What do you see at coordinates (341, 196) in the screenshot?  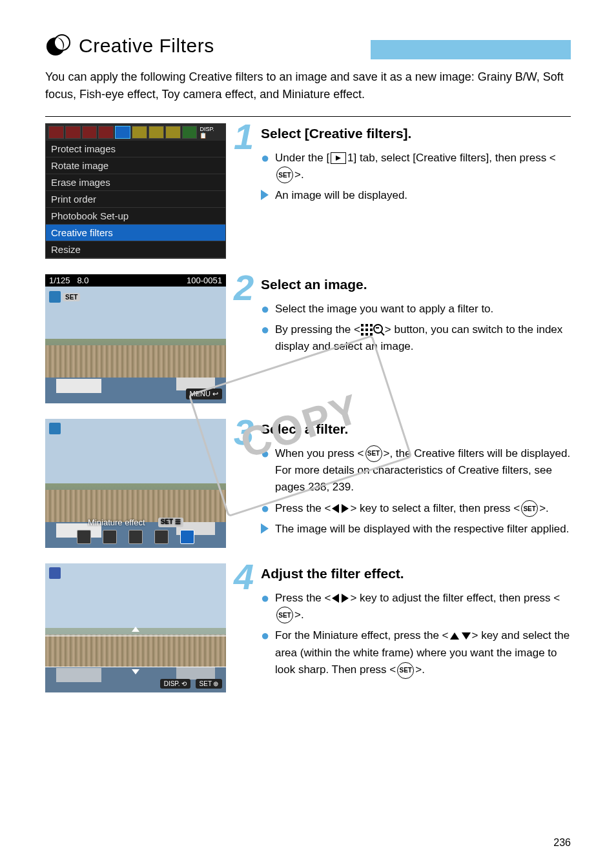 I see `bullet-text: An image will be displayed.` at bounding box center [341, 196].